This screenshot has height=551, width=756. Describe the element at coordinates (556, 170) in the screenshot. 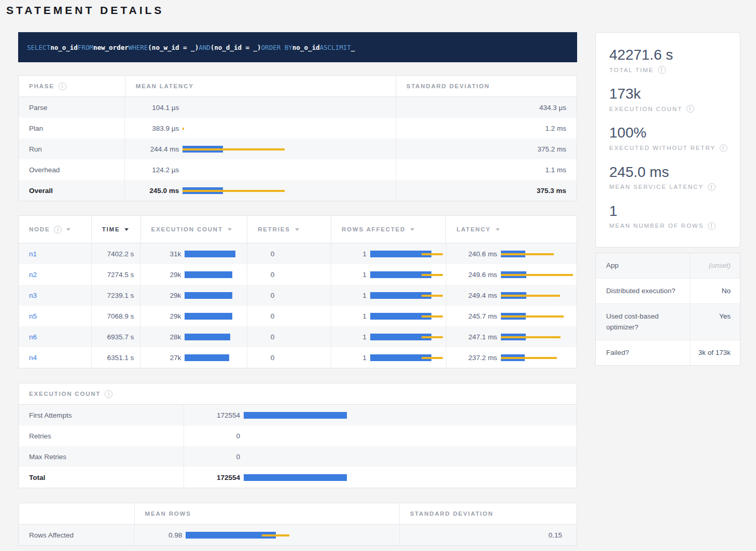

I see `stddev-value: 1.1 ms` at that location.